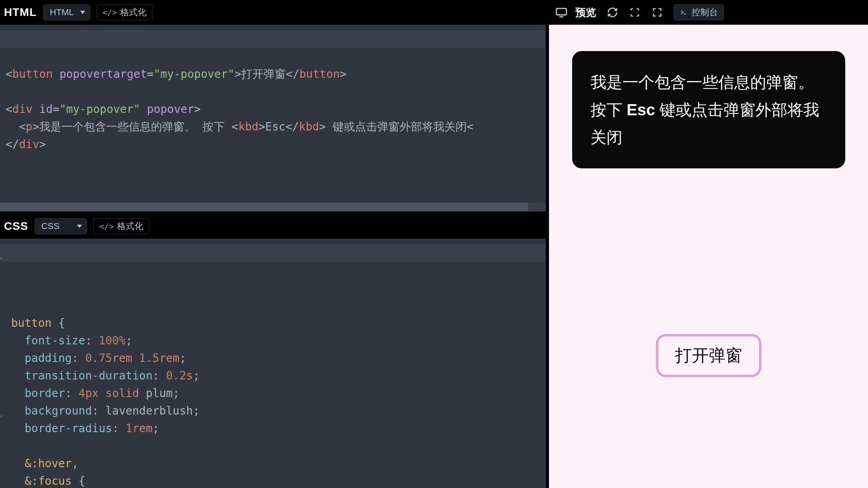 This screenshot has height=488, width=868. What do you see at coordinates (705, 12) in the screenshot?
I see `console-button-label: 控制台` at bounding box center [705, 12].